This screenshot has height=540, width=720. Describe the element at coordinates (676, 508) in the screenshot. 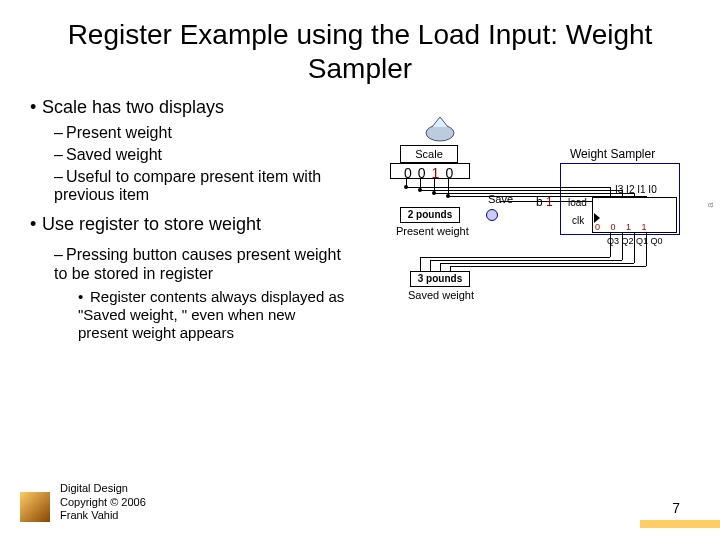

I see `page-number: 7` at that location.